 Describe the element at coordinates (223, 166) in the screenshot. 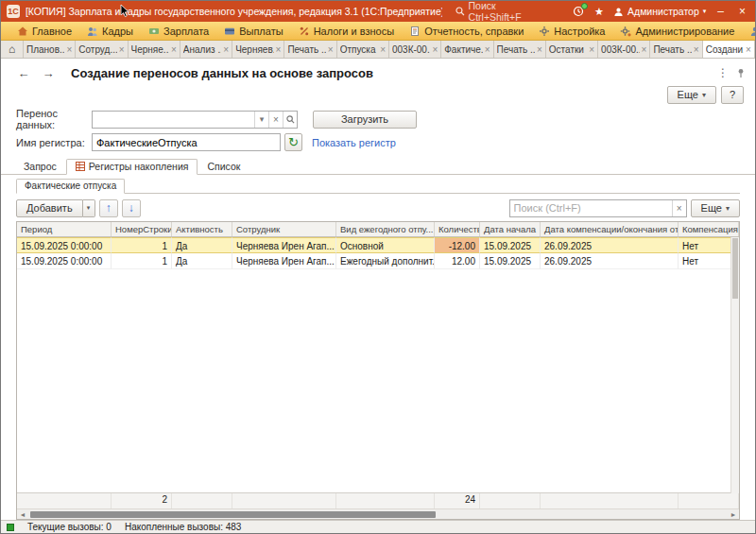

I see `tab-list: Список` at that location.